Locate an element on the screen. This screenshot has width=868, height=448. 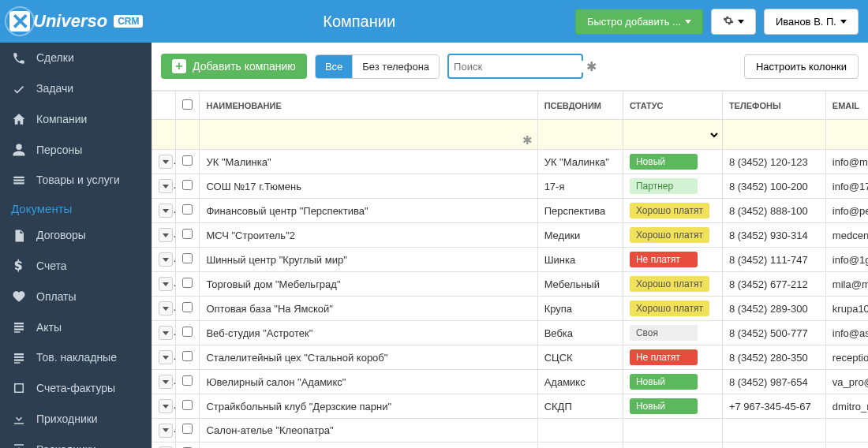
cell-email: dmitro_maslenka@mail.lom is located at coordinates (847, 407).